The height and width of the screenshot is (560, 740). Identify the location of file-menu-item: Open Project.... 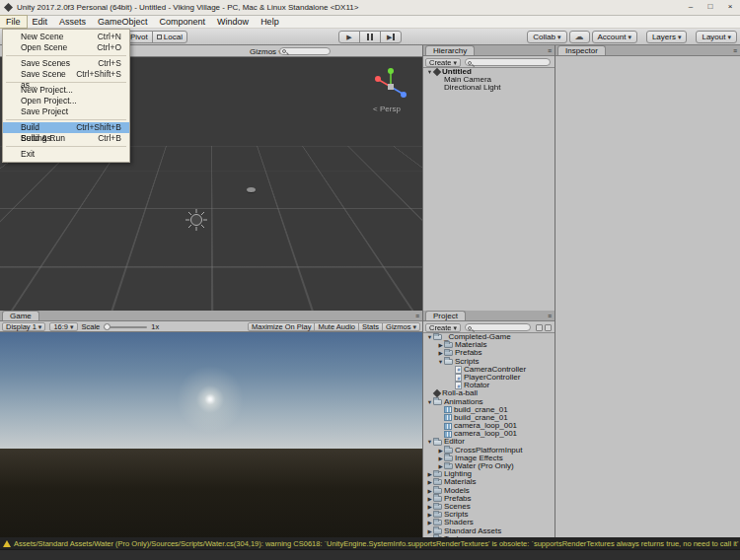
(66, 101).